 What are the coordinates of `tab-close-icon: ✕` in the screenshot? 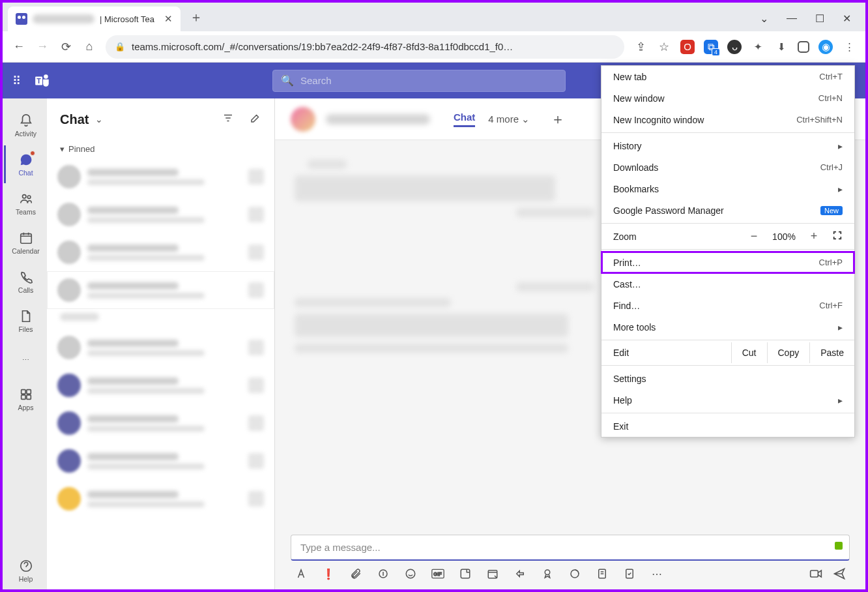 It's located at (168, 19).